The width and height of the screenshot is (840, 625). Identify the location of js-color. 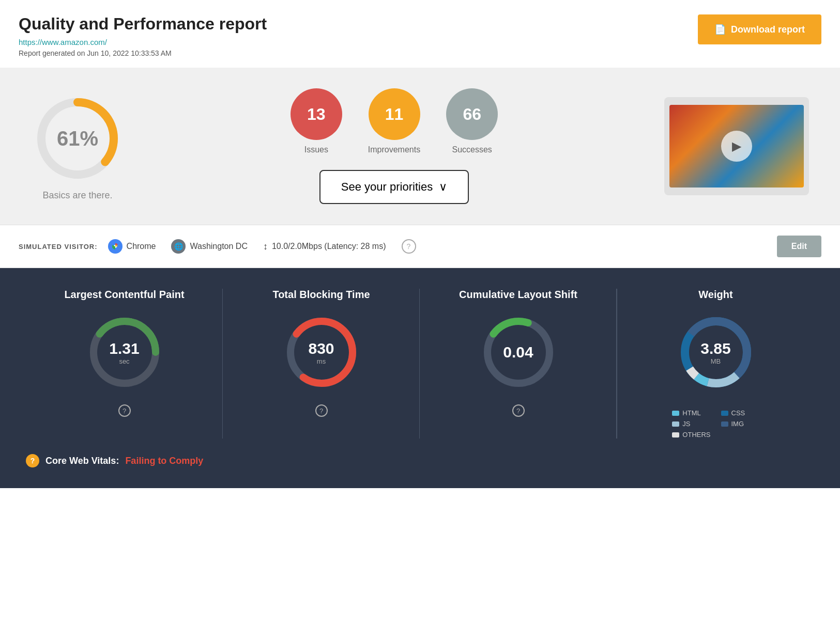
(676, 424).